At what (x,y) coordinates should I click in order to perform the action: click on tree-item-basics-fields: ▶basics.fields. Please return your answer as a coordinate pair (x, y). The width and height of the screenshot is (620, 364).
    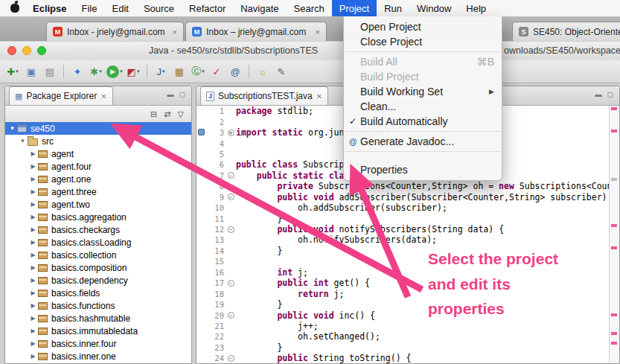
    Looking at the image, I should click on (98, 293).